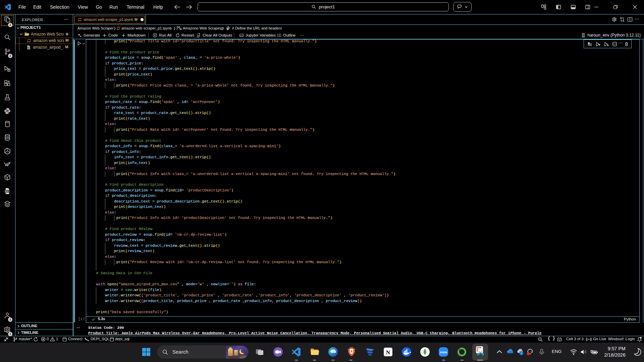  I want to click on svg-text: (x), so click(241, 36).